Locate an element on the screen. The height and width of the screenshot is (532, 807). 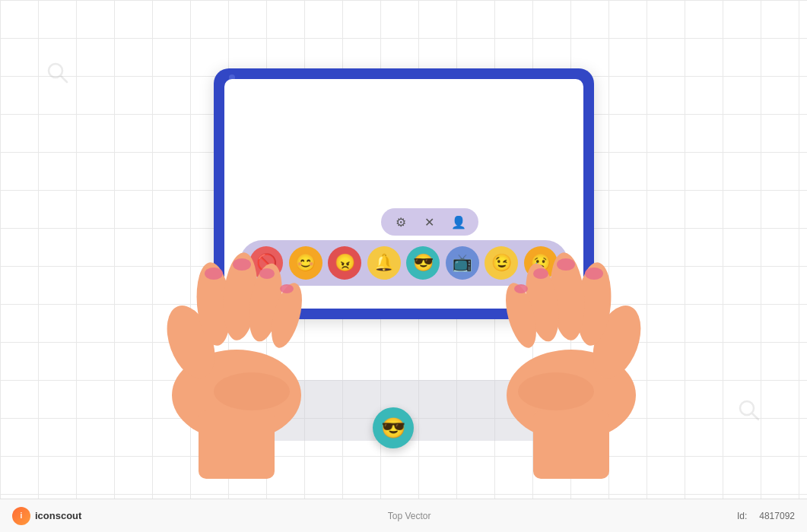
top-vector-label: Top Vector is located at coordinates (409, 516).